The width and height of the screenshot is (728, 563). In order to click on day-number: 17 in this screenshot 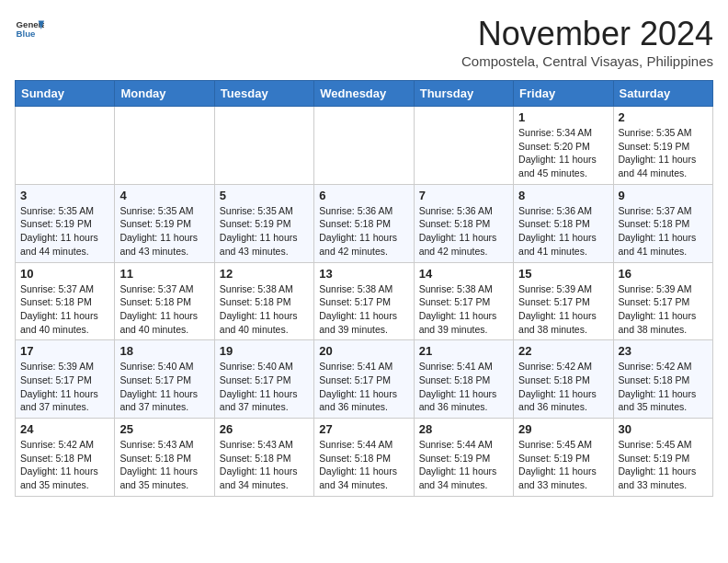, I will do `click(64, 351)`.